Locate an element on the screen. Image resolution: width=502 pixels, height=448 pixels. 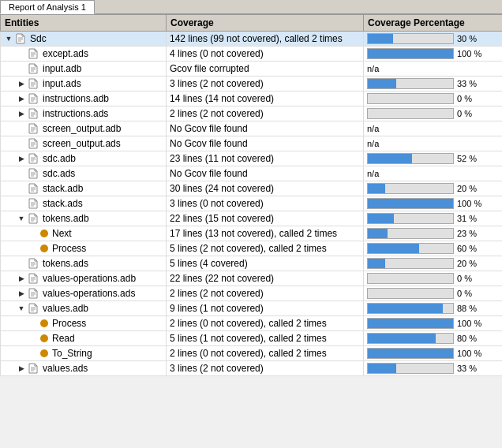
table-row: screen_output.adbNo Gcov file foundn/a is located at coordinates (252, 129).